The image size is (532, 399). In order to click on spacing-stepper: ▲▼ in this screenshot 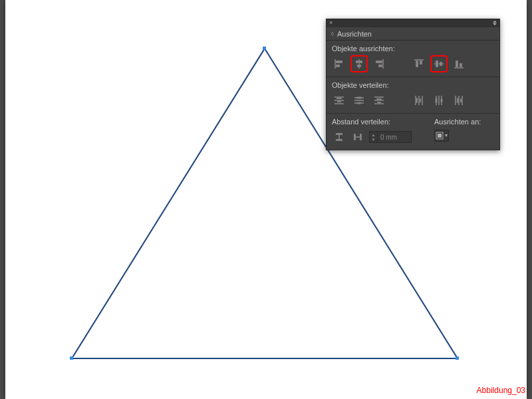, I will do `click(374, 137)`.